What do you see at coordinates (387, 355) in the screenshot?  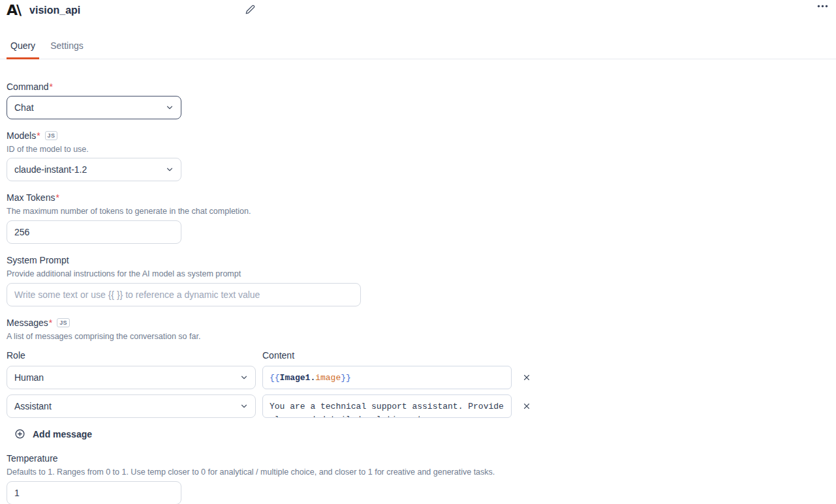 I see `content-column-header: Content` at bounding box center [387, 355].